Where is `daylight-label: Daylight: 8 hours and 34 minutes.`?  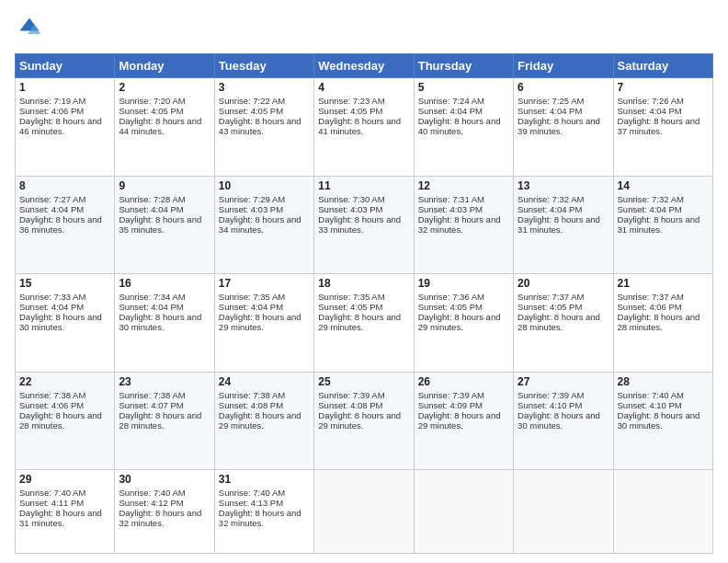 daylight-label: Daylight: 8 hours and 34 minutes. is located at coordinates (260, 224).